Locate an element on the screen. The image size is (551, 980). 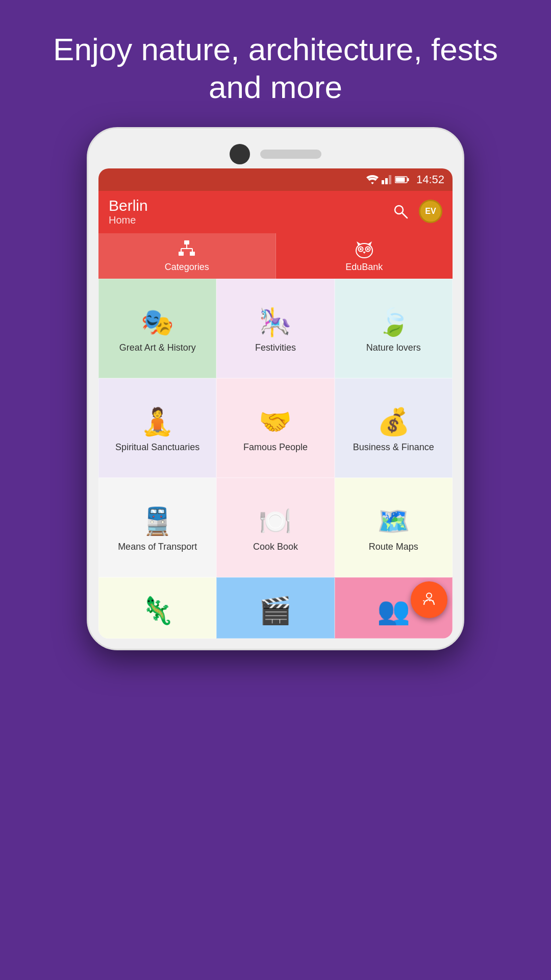
search-icon is located at coordinates (400, 211).